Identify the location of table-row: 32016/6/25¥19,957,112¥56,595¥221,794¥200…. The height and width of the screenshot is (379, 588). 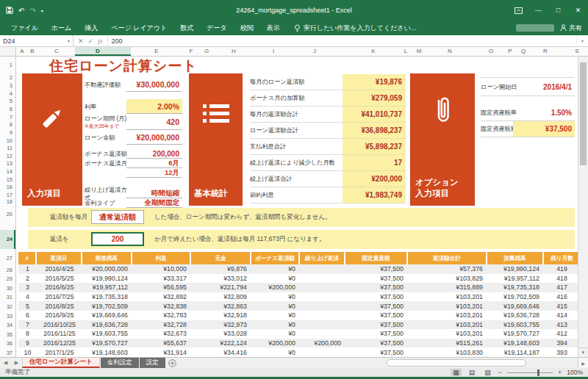
(298, 288).